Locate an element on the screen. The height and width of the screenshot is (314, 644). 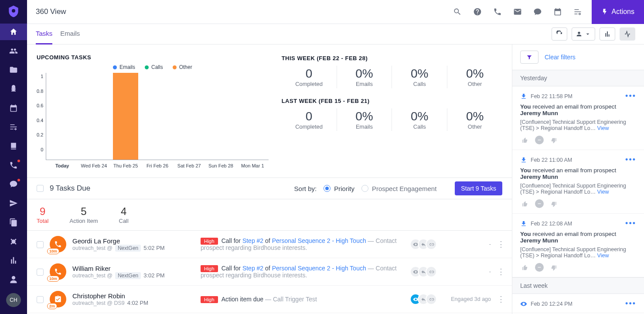
inbox-icon is located at coordinates (524, 160).